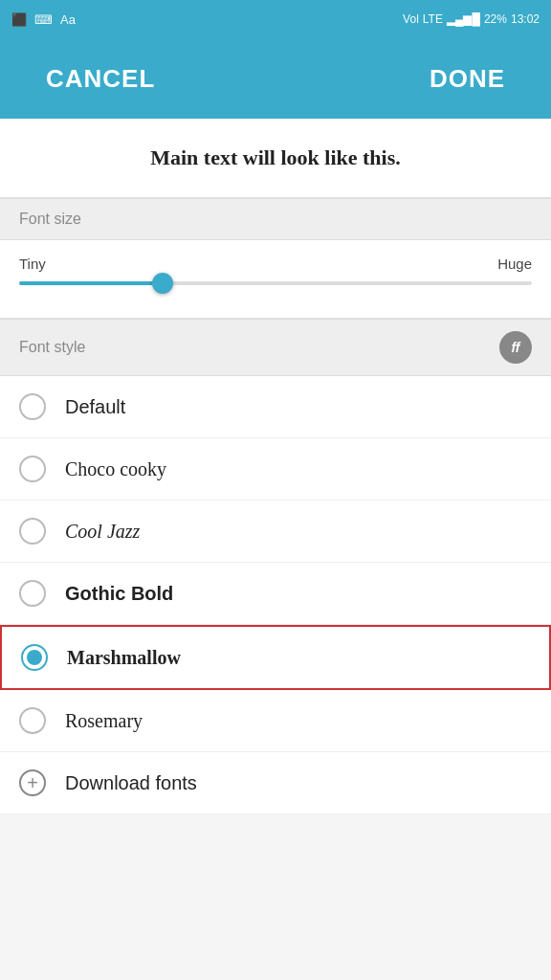 This screenshot has height=980, width=551. I want to click on action-bar: CANCEL DONE, so click(276, 78).